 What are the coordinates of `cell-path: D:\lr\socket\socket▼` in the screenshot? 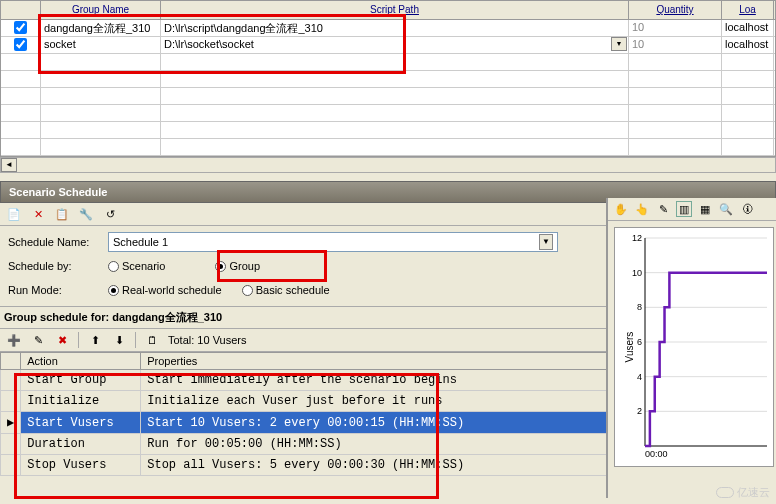 It's located at (395, 45).